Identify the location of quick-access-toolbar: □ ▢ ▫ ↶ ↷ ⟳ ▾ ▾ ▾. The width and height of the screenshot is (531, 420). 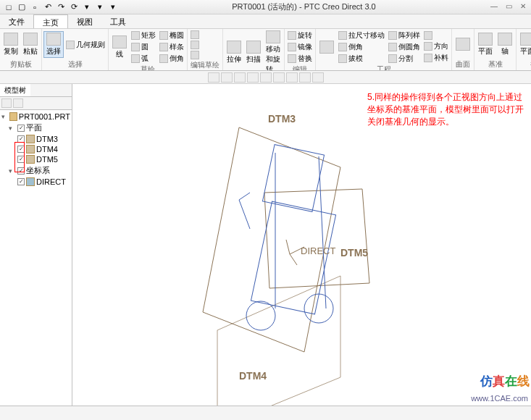
(61, 7).